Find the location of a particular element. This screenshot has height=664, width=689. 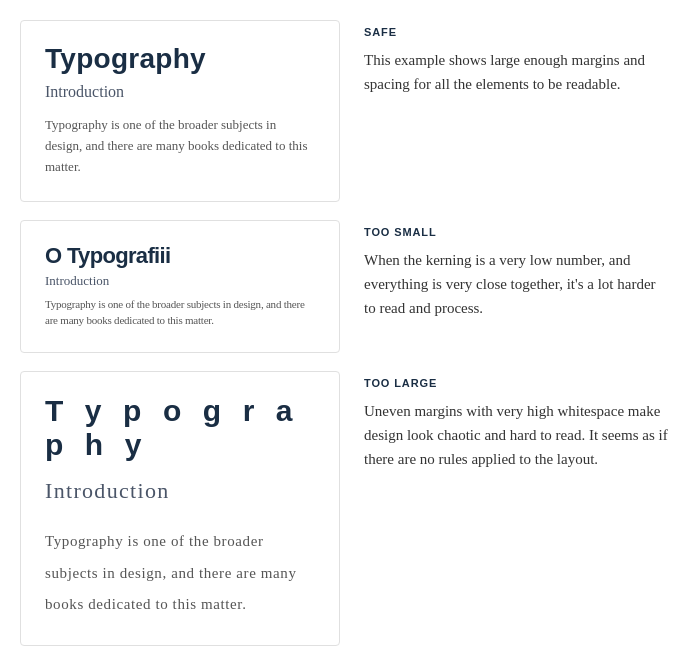

status-text-safe: This example shows large enough margins … is located at coordinates (516, 72).